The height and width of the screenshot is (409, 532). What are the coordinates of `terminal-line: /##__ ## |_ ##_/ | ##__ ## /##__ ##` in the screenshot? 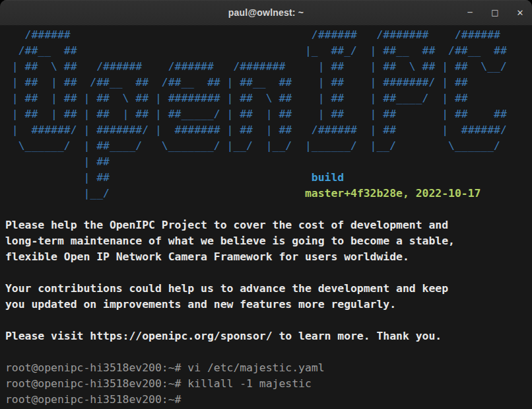 It's located at (269, 51).